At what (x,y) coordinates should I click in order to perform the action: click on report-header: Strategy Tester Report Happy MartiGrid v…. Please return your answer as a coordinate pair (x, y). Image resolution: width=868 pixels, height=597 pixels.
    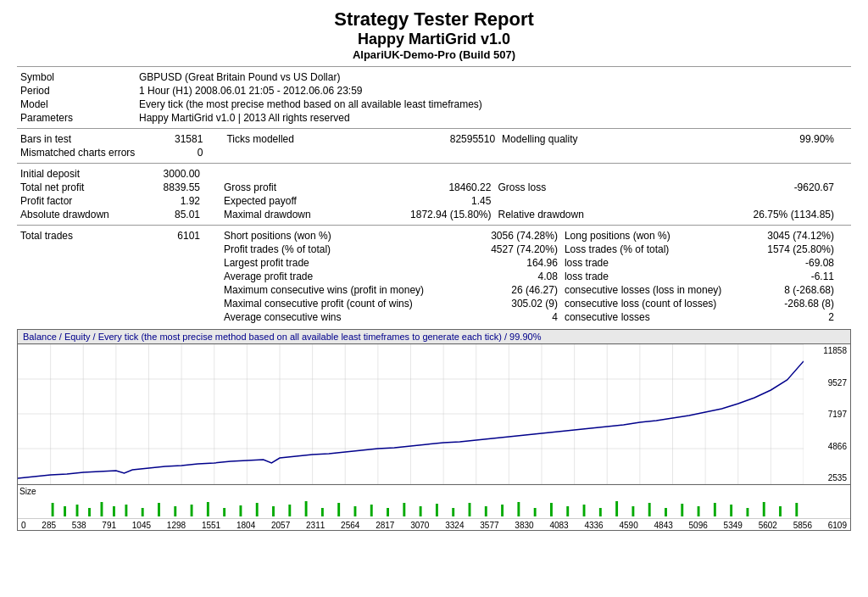
    Looking at the image, I should click on (434, 35).